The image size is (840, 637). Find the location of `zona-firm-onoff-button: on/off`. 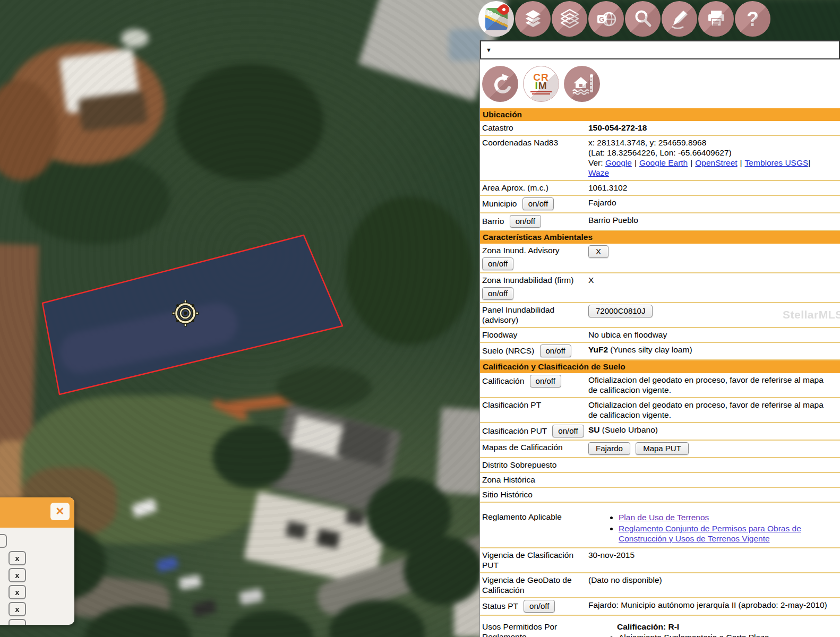

zona-firm-onoff-button: on/off is located at coordinates (498, 294).